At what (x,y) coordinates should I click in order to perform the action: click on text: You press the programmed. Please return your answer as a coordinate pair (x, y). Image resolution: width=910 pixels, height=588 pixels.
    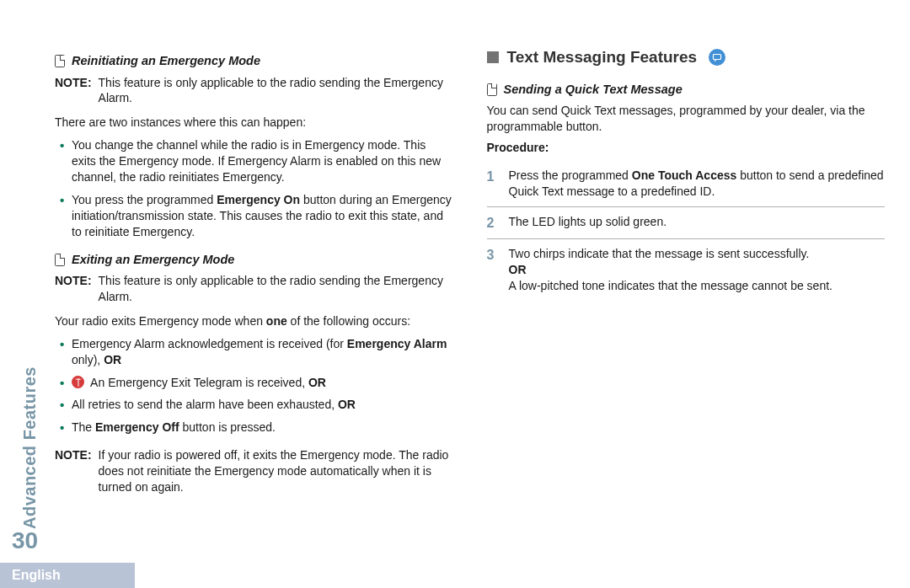
    Looking at the image, I should click on (144, 200).